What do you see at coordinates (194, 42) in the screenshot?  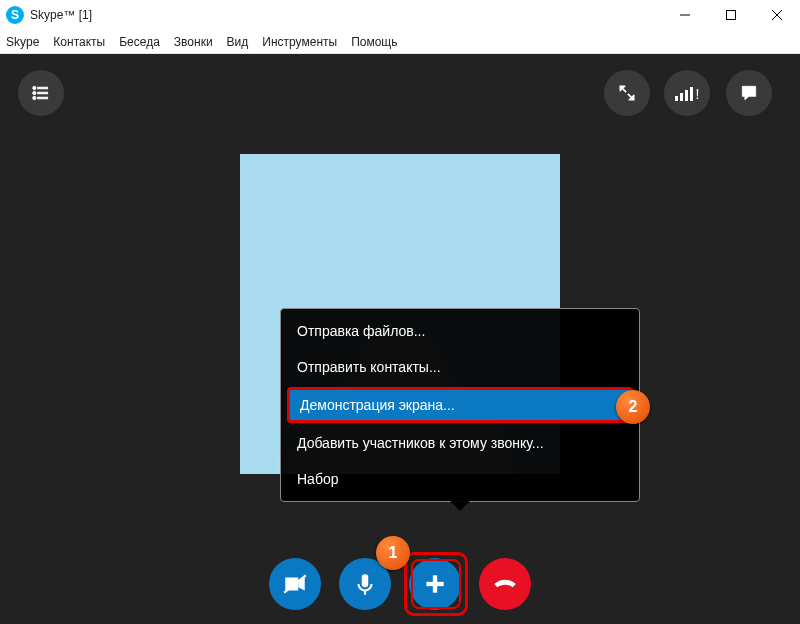 I see `menu-item-calls: Звонки` at bounding box center [194, 42].